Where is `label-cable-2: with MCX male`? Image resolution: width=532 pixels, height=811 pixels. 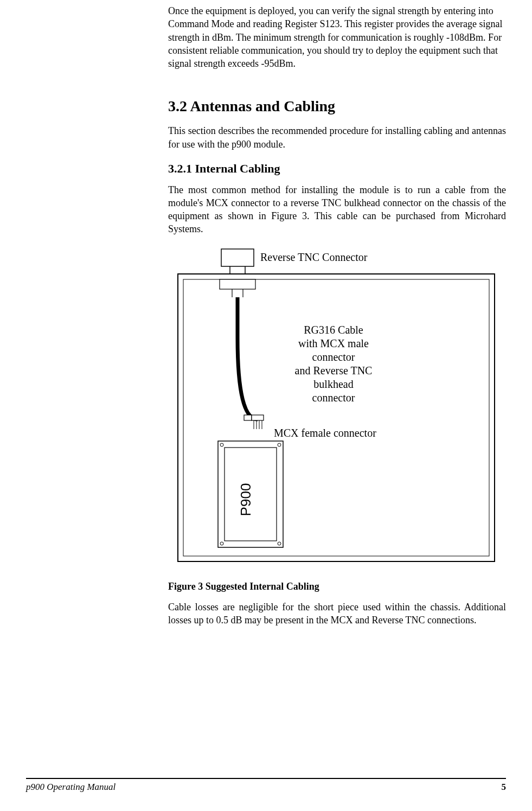
label-cable-2: with MCX male is located at coordinates (334, 343).